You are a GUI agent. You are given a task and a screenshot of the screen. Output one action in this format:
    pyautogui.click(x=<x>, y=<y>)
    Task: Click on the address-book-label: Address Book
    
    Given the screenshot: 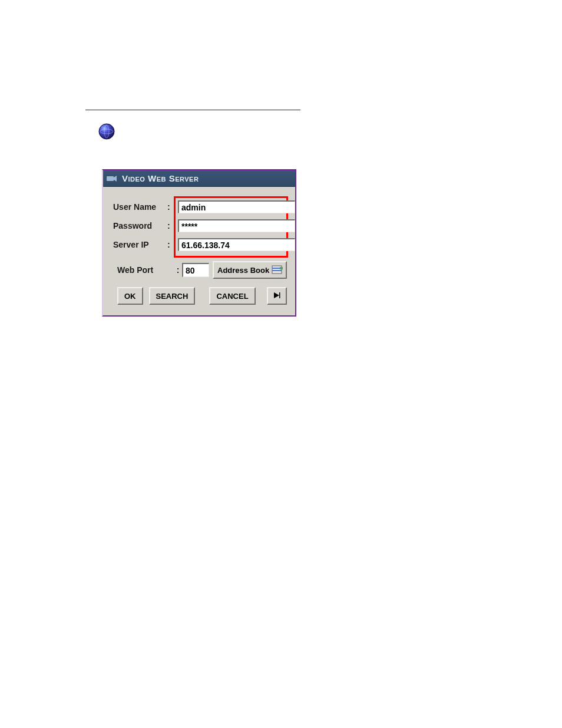 What is the action you would take?
    pyautogui.click(x=243, y=270)
    